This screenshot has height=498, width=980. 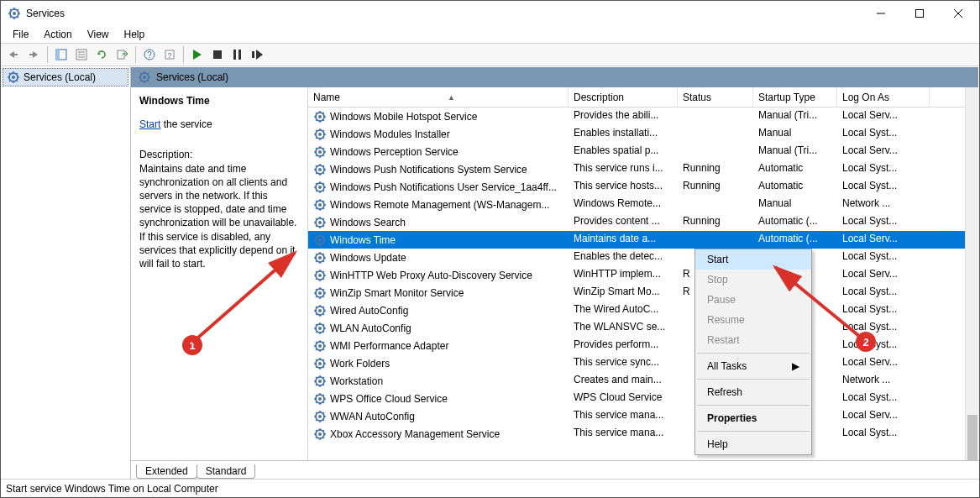 What do you see at coordinates (958, 13) in the screenshot?
I see `close-button` at bounding box center [958, 13].